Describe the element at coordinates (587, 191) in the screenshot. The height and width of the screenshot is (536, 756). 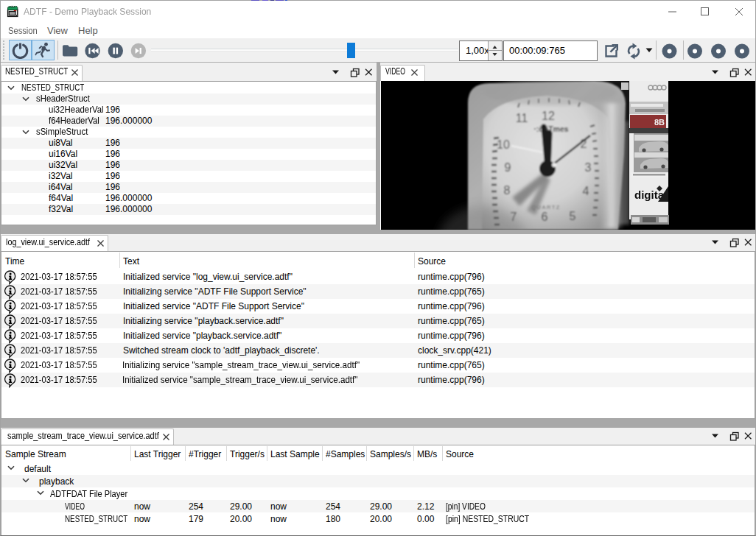
I see `svg-text: 4` at that location.